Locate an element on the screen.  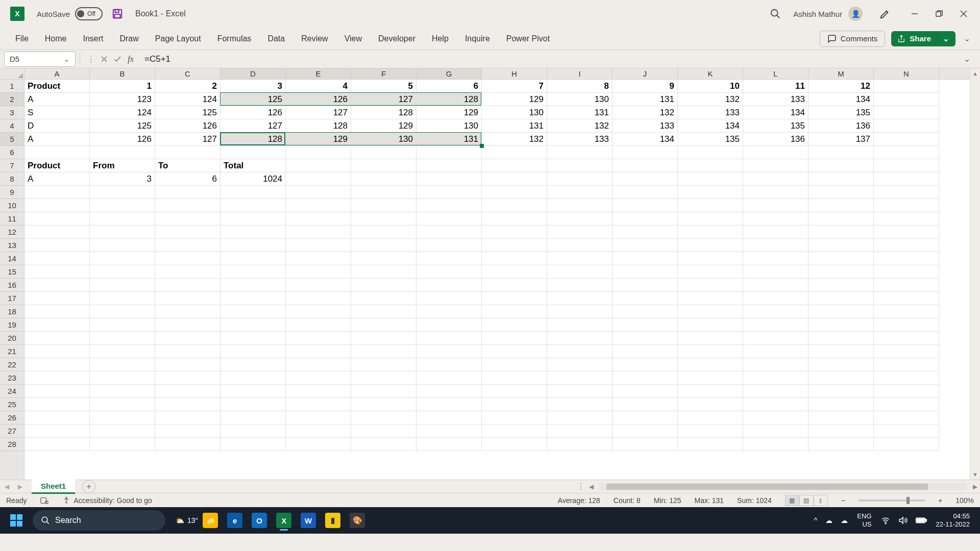
cell-I16 is located at coordinates (580, 285).